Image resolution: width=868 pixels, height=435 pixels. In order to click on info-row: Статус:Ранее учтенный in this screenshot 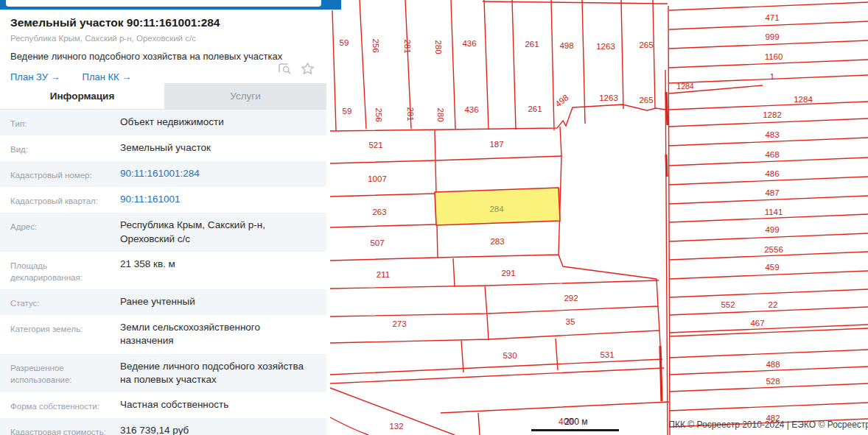, I will do `click(164, 302)`.